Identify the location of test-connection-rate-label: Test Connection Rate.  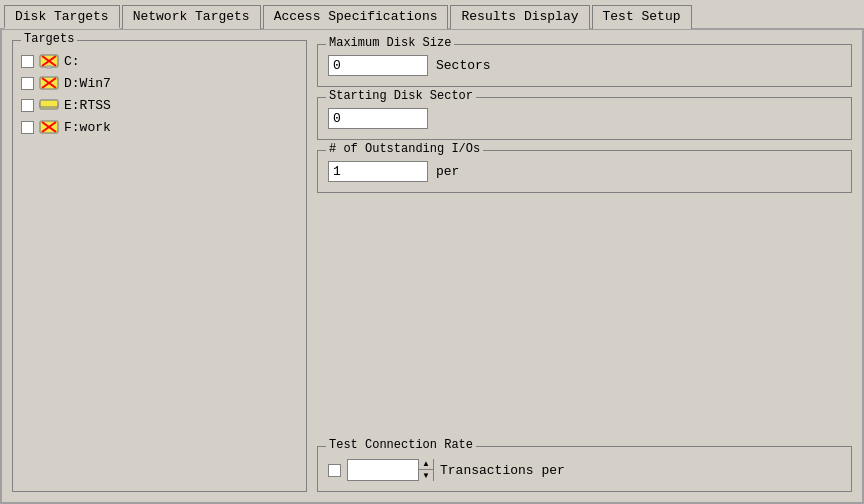
(401, 445).